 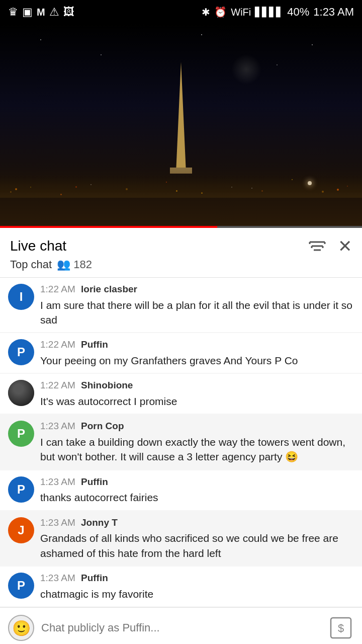 I want to click on bluetooth-icon: ✱, so click(x=206, y=12).